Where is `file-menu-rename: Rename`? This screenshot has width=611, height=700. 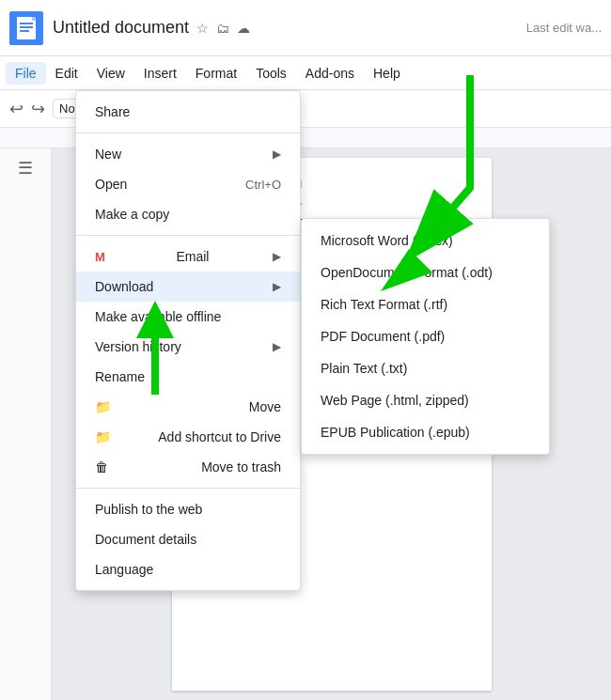
file-menu-rename: Rename is located at coordinates (188, 377).